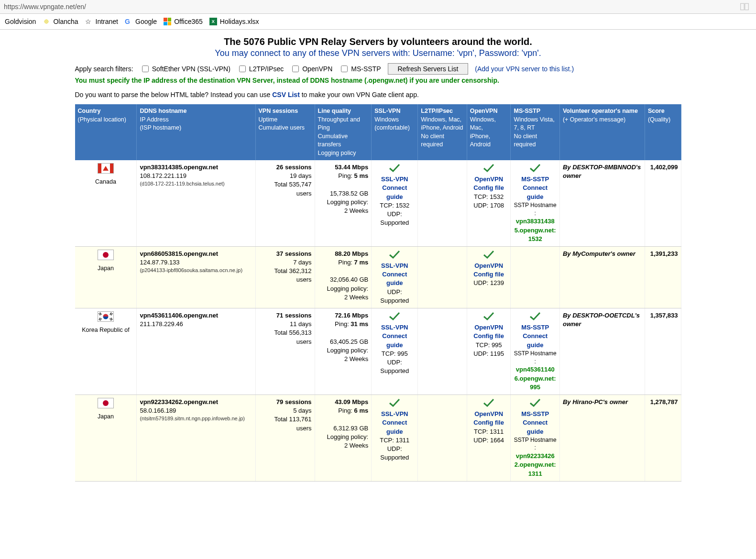 The image size is (756, 559). What do you see at coordinates (664, 402) in the screenshot?
I see `score: 1,278,787` at bounding box center [664, 402].